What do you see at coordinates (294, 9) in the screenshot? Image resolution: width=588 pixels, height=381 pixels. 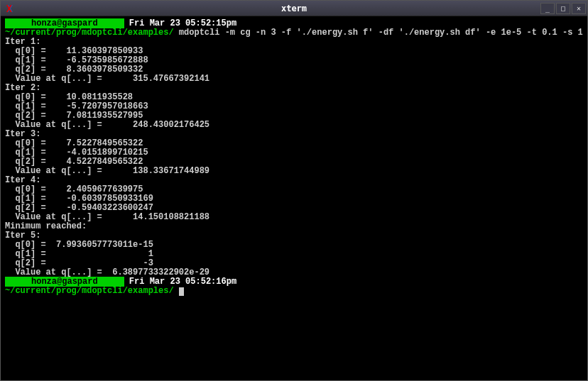 I see `titlebar: X xterm _ □ ✕` at bounding box center [294, 9].